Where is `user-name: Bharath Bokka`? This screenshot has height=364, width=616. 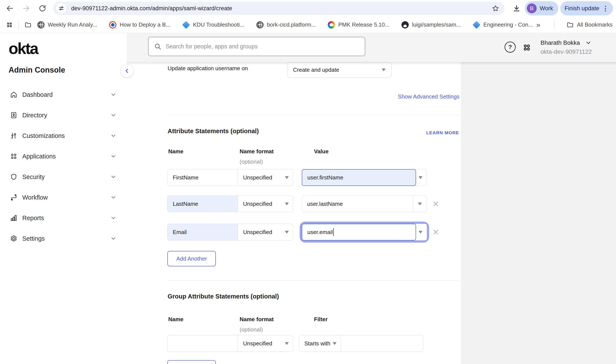 user-name: Bharath Bokka is located at coordinates (560, 43).